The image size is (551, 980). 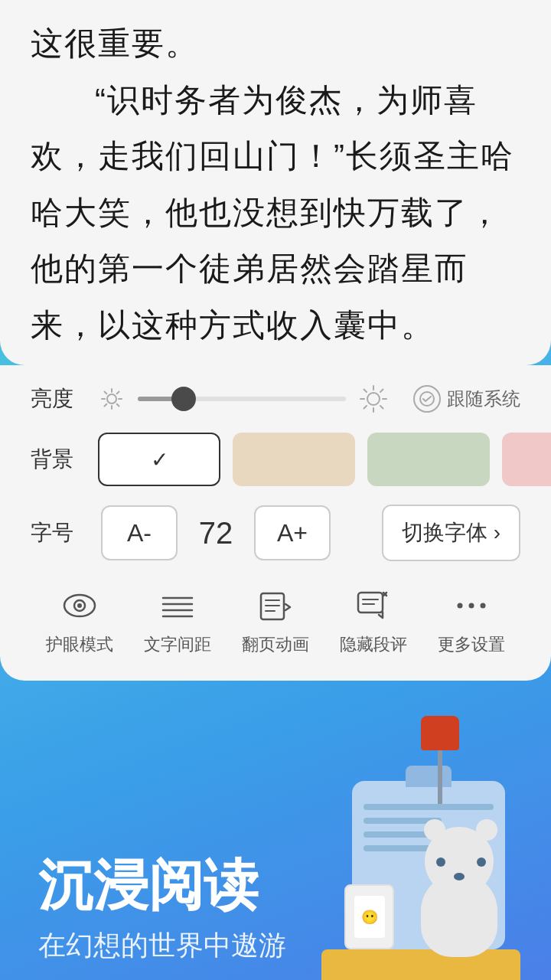 What do you see at coordinates (440, 777) in the screenshot?
I see `lamp-stem` at bounding box center [440, 777].